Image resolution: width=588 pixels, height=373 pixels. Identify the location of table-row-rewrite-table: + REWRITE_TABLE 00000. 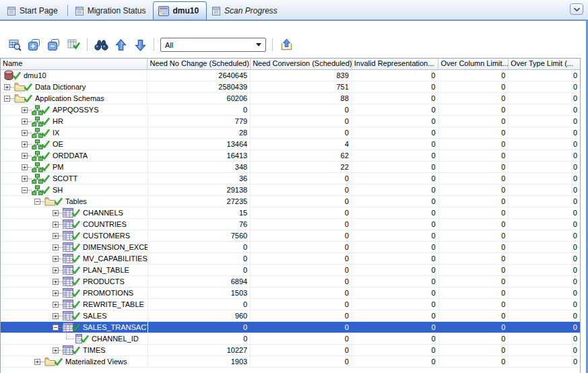
(290, 304).